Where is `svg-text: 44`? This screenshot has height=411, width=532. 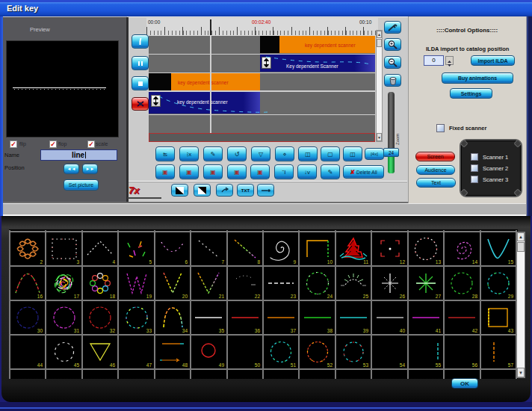 svg-text: 44 is located at coordinates (40, 365).